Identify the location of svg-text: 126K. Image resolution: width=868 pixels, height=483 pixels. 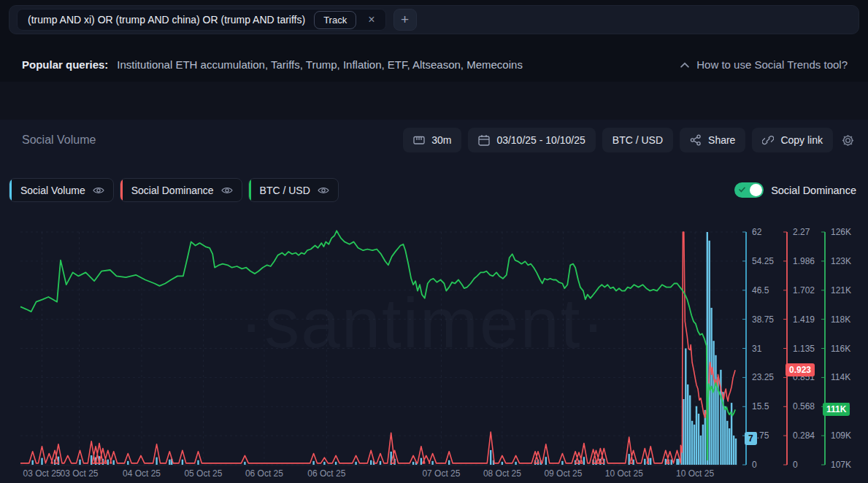
(841, 232).